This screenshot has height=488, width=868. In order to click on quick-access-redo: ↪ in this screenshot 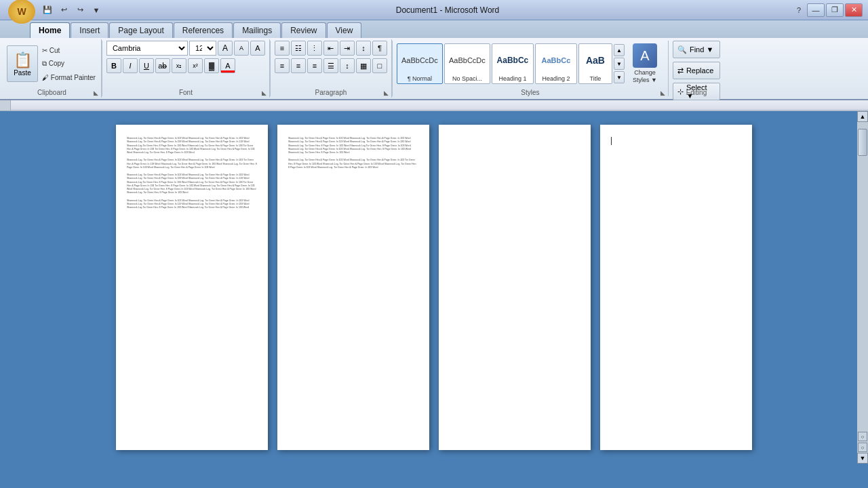, I will do `click(80, 10)`.